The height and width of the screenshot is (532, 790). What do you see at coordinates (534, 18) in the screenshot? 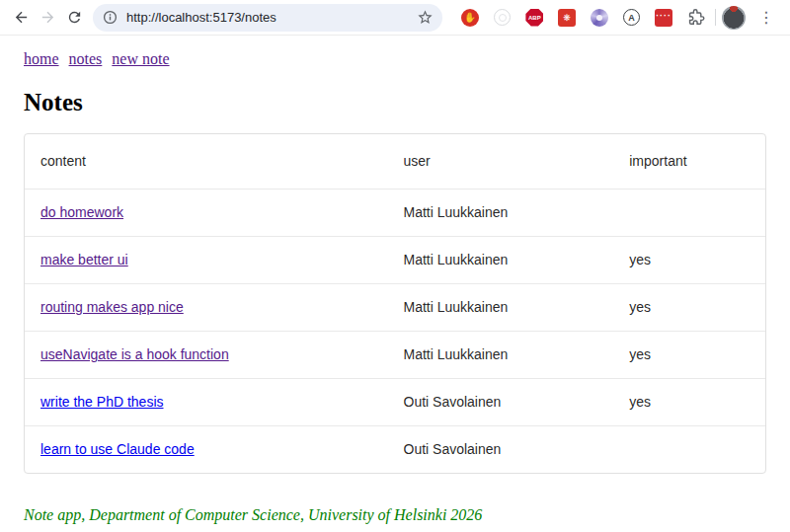
I see `adblock-plus-icon: ABP` at bounding box center [534, 18].